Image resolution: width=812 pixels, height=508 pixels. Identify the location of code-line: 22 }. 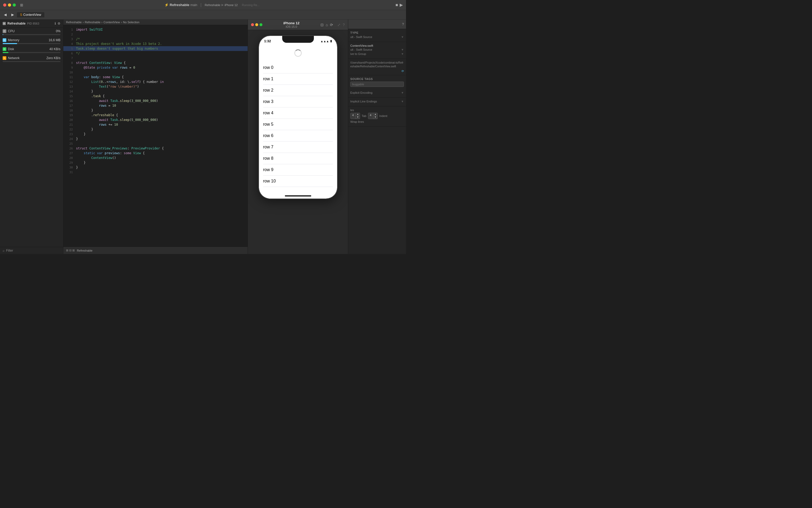
(155, 129).